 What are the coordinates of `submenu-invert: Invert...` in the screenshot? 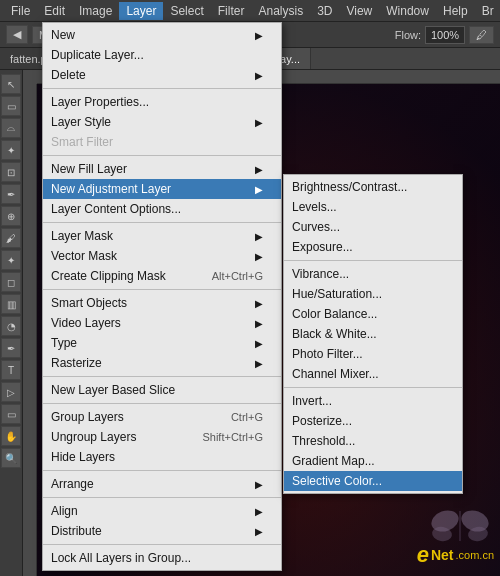 It's located at (373, 401).